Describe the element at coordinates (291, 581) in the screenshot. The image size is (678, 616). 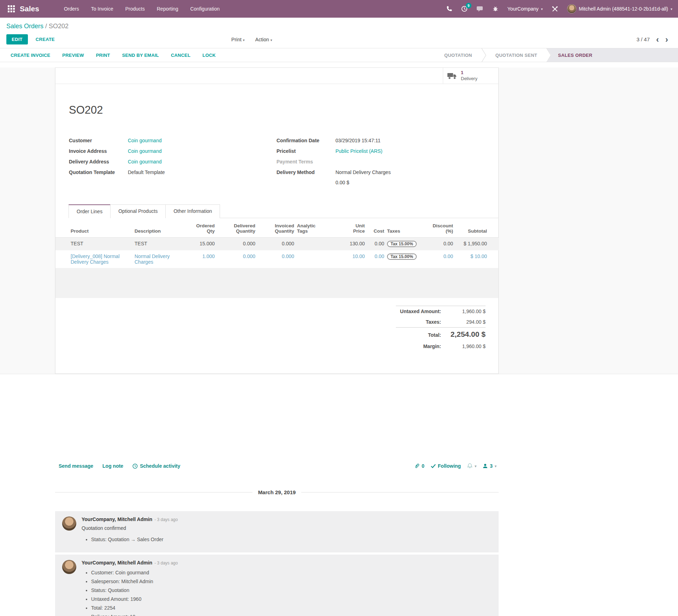
I see `tracking-value: Salesperson: Mitchell Admin` at that location.